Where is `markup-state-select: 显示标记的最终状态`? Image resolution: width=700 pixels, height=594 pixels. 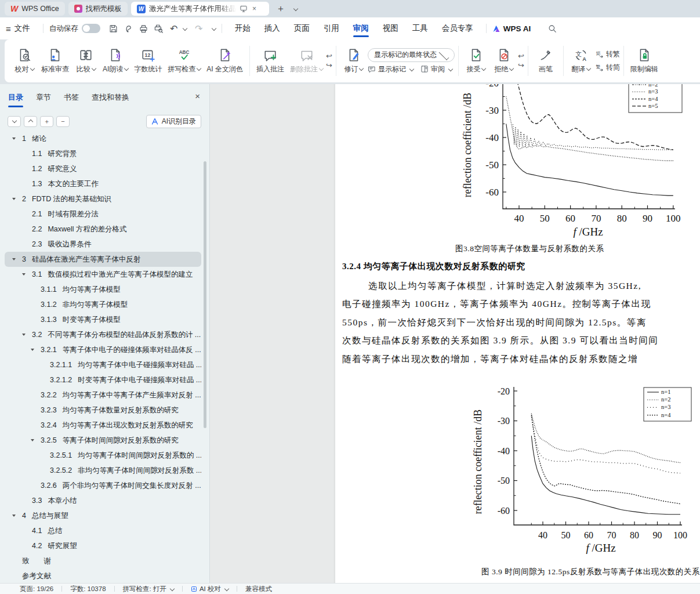
markup-state-select: 显示标记的最终状态 is located at coordinates (411, 55).